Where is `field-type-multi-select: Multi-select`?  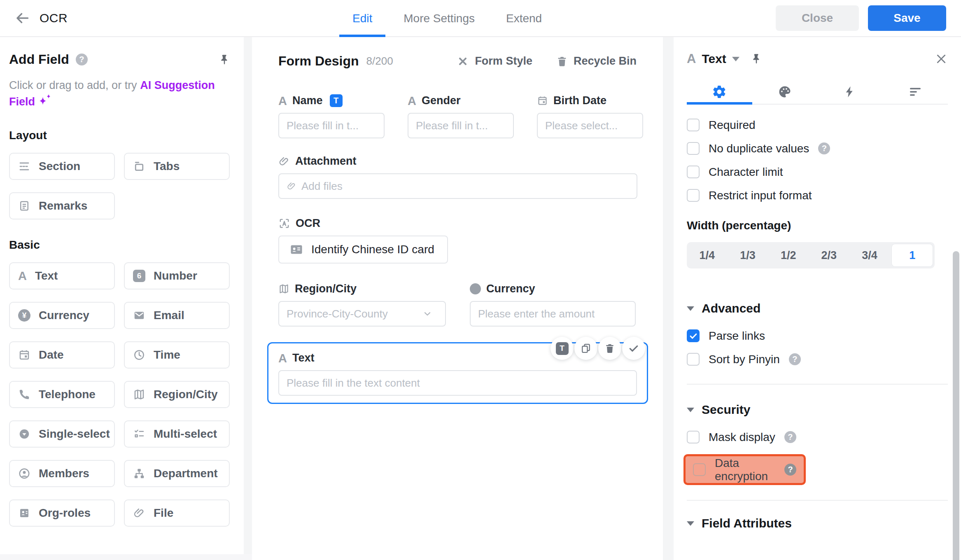 field-type-multi-select: Multi-select is located at coordinates (177, 434).